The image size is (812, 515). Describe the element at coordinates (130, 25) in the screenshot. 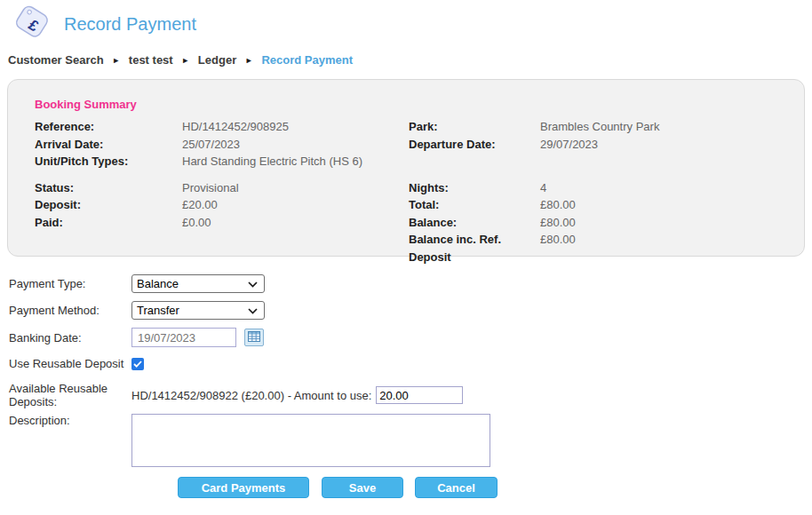

I see `page-title: Record Payment` at that location.